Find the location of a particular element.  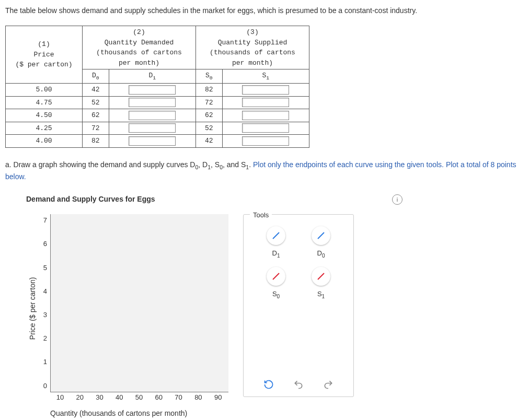

tool-label: D1 is located at coordinates (276, 254).